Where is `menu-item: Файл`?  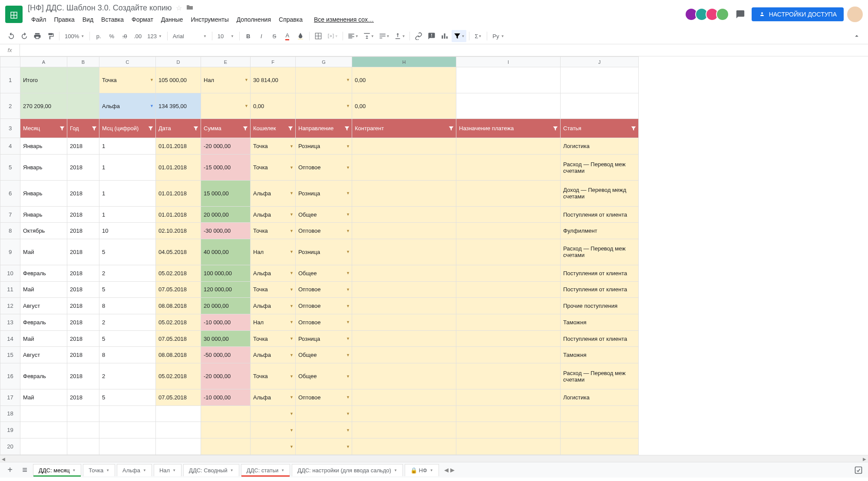
menu-item: Файл is located at coordinates (39, 20).